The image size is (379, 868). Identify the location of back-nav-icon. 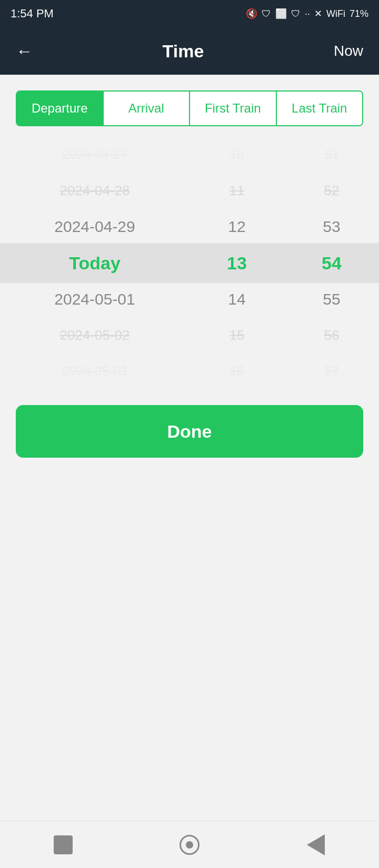
(316, 845).